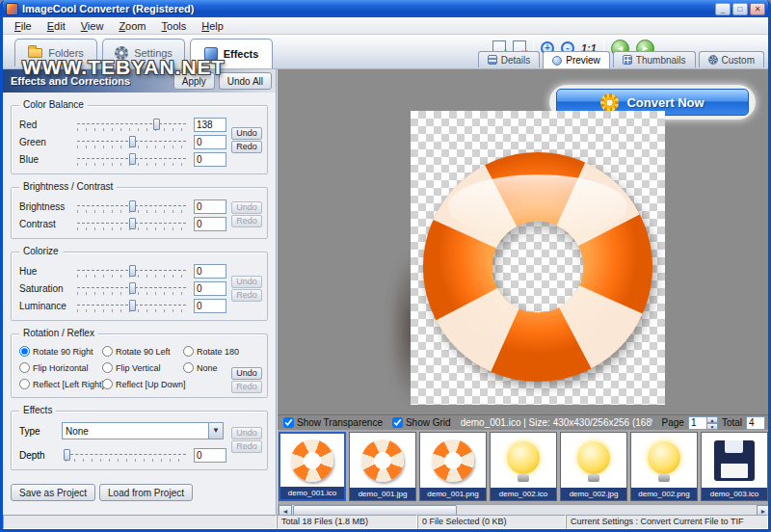 The width and height of the screenshot is (771, 532). Describe the element at coordinates (312, 493) in the screenshot. I see `thumbnail-caption: demo_001.ico` at that location.